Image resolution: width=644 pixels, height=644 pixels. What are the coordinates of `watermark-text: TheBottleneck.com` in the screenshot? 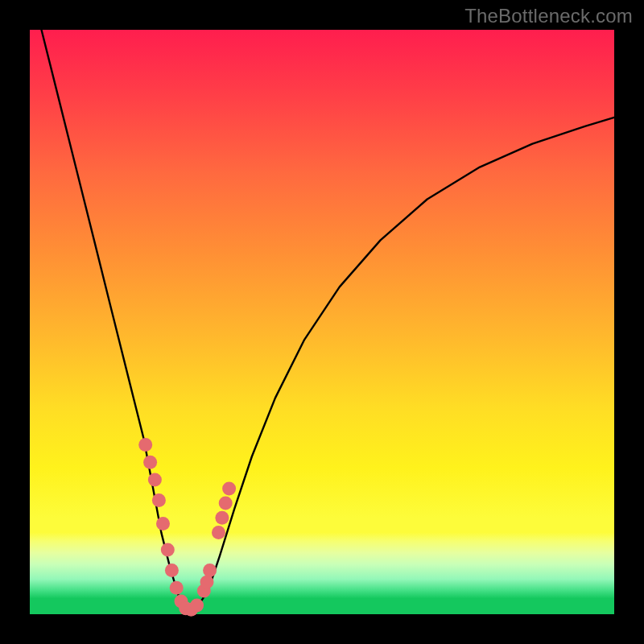 It's located at (549, 16).